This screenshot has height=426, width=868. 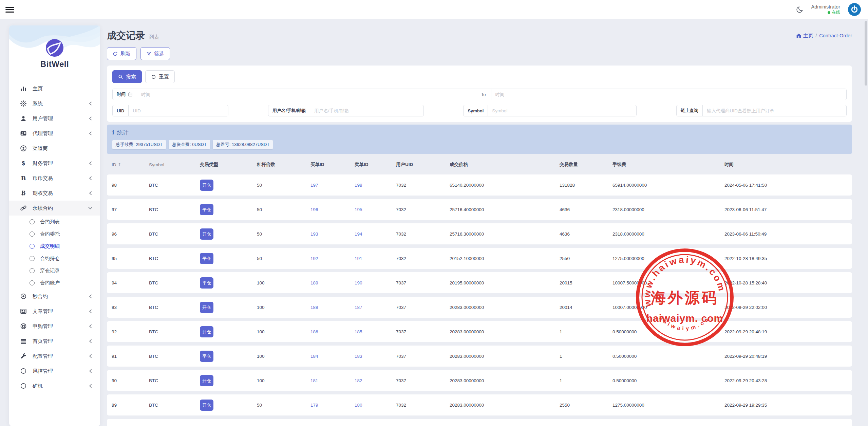 What do you see at coordinates (306, 94) in the screenshot?
I see `time-from-input` at bounding box center [306, 94].